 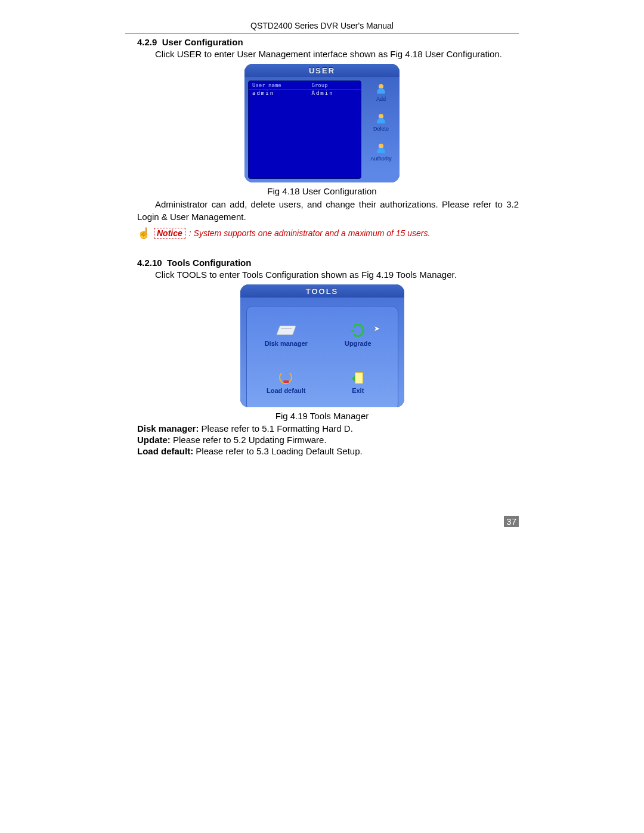 I want to click on cursor-icon: ➤, so click(x=377, y=329).